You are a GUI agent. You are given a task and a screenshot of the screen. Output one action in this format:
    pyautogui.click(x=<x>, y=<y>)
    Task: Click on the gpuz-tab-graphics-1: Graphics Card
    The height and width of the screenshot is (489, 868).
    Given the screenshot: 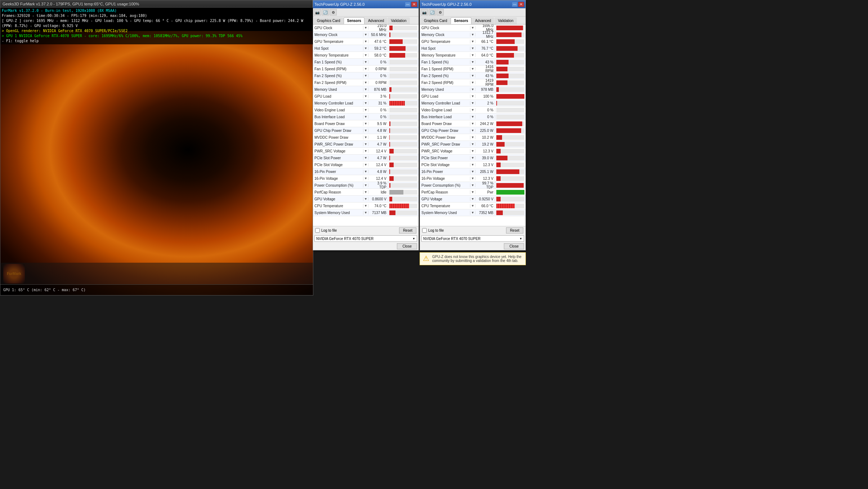 What is the action you would take?
    pyautogui.click(x=328, y=21)
    